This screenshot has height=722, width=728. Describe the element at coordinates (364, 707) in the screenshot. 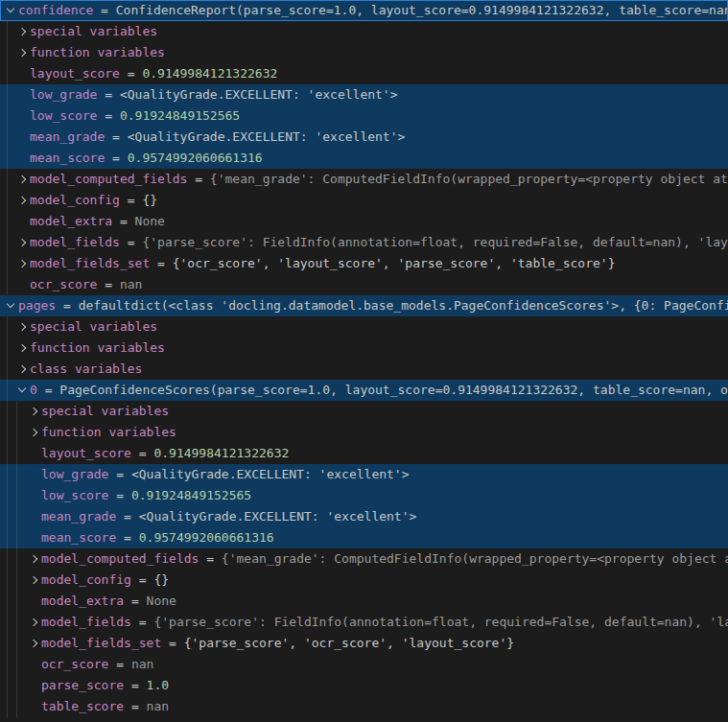

I see `variable-row: table_score = nan` at that location.